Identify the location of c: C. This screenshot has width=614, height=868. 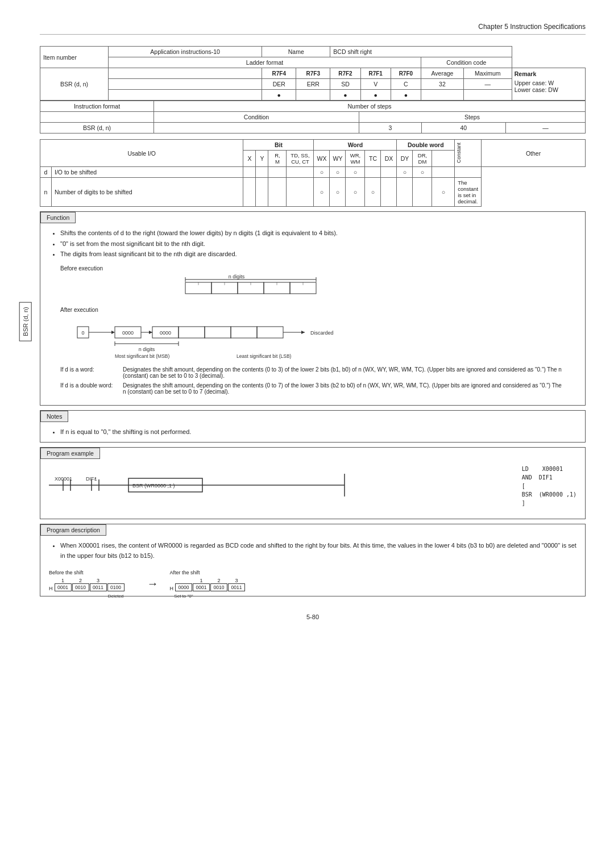
(406, 84).